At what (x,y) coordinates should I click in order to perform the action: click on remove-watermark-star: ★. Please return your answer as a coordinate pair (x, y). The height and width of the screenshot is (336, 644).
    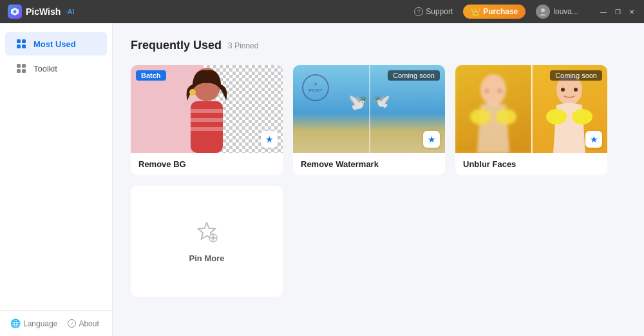
    Looking at the image, I should click on (431, 139).